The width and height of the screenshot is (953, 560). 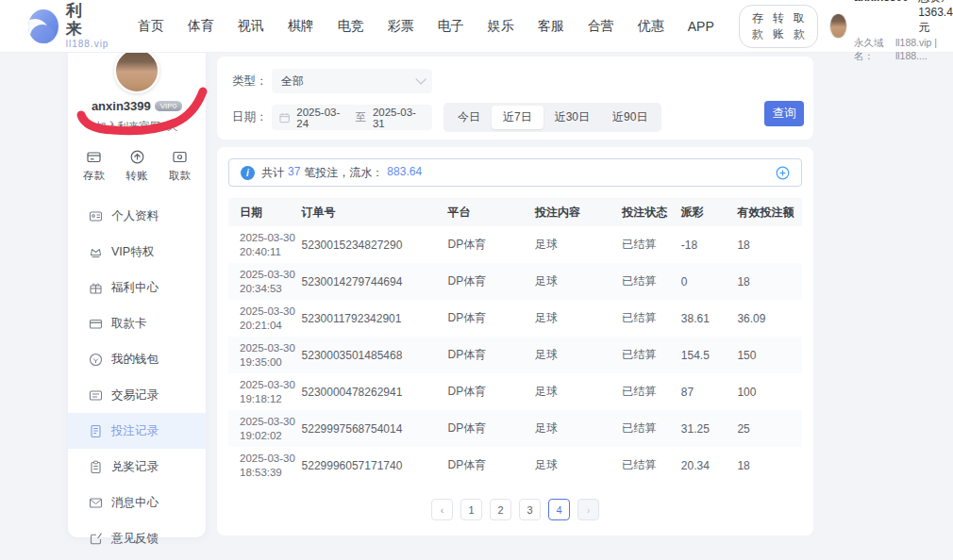 I want to click on domain-label: 永久域名：, so click(x=874, y=49).